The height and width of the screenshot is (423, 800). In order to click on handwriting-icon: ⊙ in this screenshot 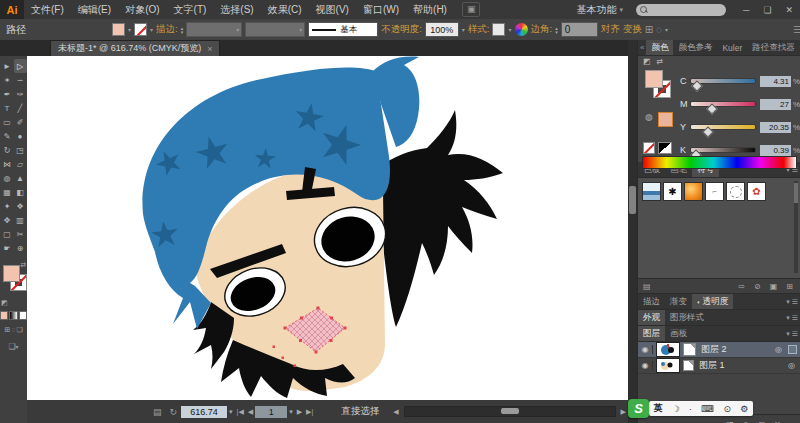, I will do `click(727, 409)`.